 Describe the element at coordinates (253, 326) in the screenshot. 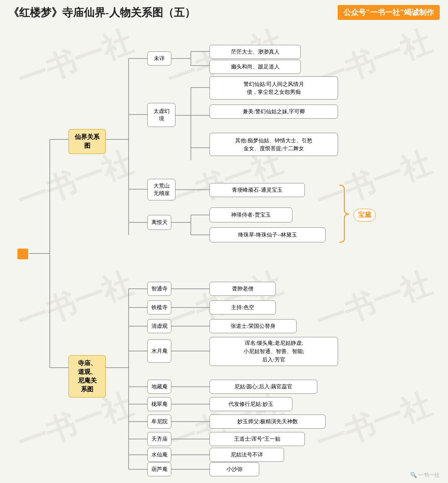

I see `leaf-zhangdaoshi: 张道士:荣国公替身` at that location.